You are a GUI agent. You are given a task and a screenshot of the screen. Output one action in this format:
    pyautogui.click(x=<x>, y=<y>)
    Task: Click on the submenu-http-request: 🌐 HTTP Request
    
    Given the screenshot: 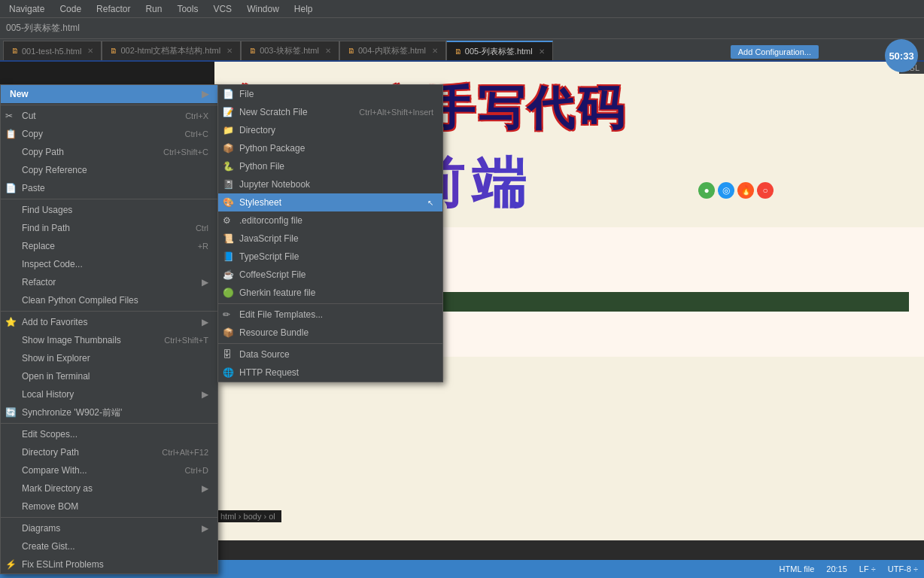 What is the action you would take?
    pyautogui.click(x=330, y=373)
    